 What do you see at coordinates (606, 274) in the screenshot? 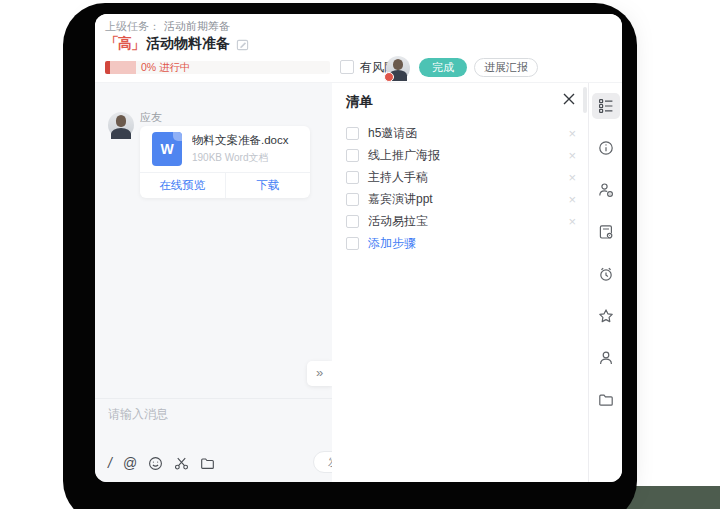
I see `alarm-clock-icon` at bounding box center [606, 274].